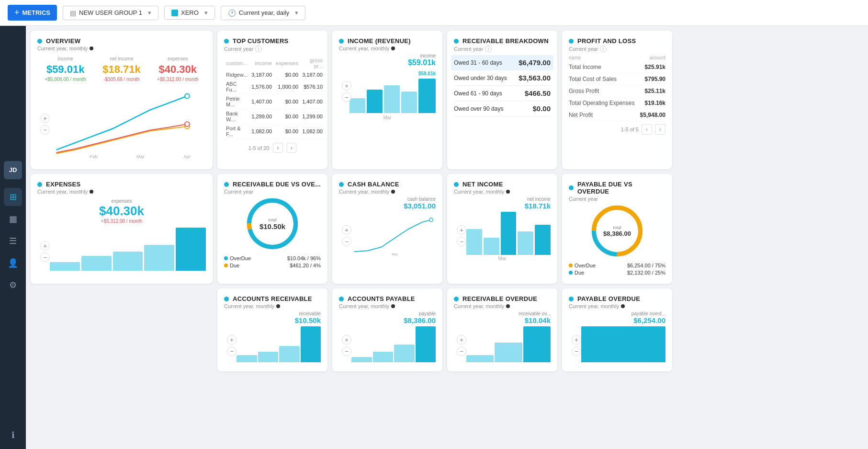 Image resolution: width=868 pixels, height=449 pixels. I want to click on tc-pagination: 1-5 of 20 ‹ ›, so click(272, 148).